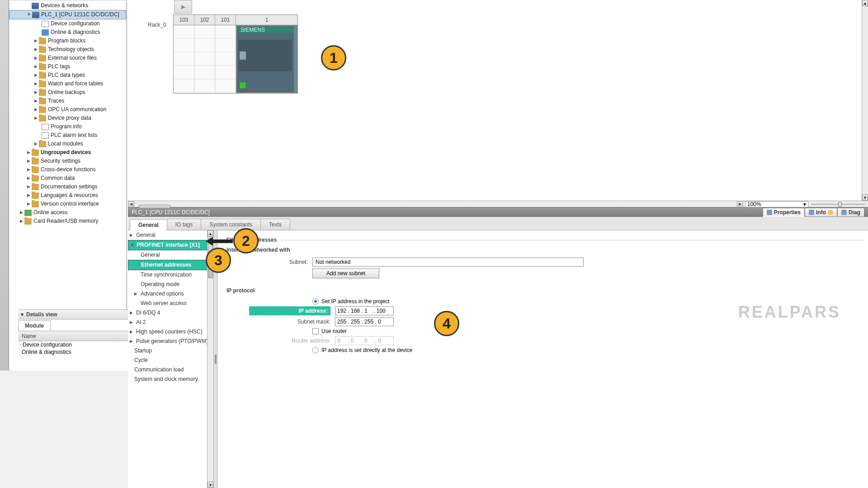 This screenshot has height=488, width=868. What do you see at coordinates (171, 313) in the screenshot?
I see `proptree-di6dq4: ▶DI 6/DQ 4` at bounding box center [171, 313].